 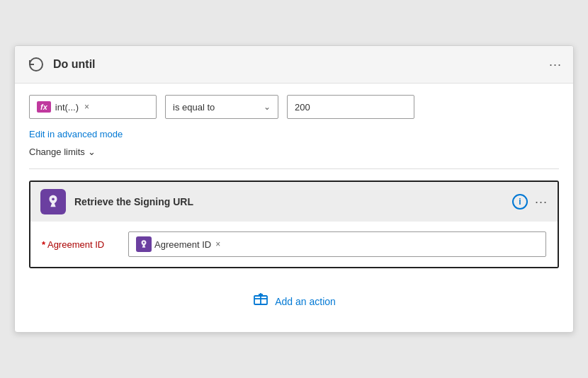 I want to click on action-menu-button: ···, so click(x=541, y=202).